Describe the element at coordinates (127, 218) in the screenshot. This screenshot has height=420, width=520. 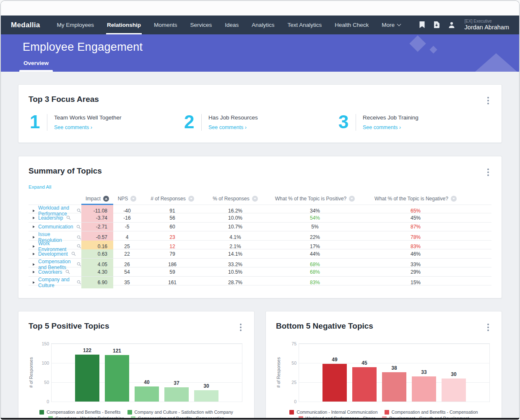
I see `nps-value: -16` at that location.